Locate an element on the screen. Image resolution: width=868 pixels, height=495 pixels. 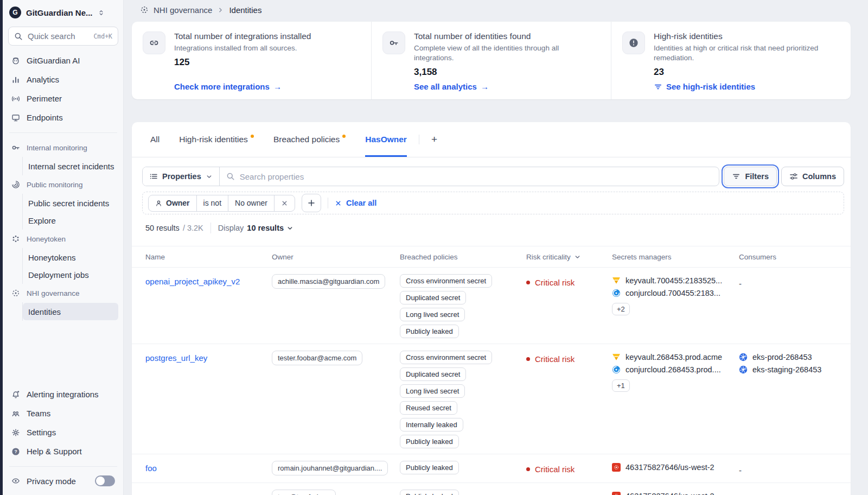
keyvault-manager-icon is located at coordinates (616, 281).